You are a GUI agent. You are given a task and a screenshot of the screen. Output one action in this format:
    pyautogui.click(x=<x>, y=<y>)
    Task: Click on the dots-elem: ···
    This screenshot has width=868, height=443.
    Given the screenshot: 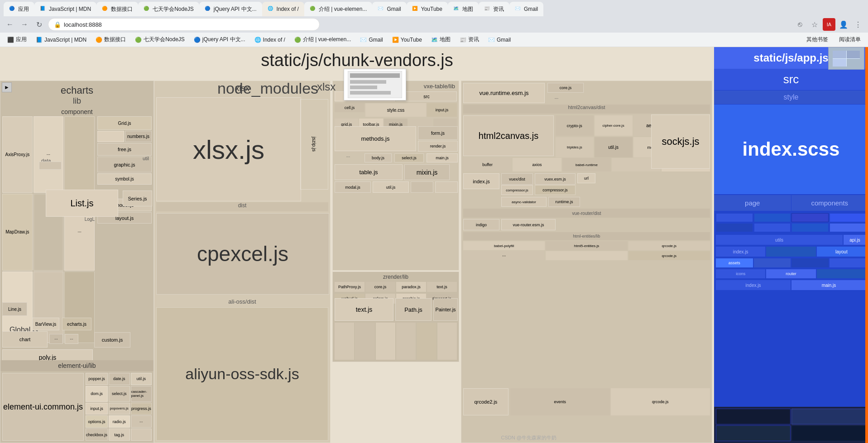 What is the action you would take?
    pyautogui.click(x=141, y=422)
    